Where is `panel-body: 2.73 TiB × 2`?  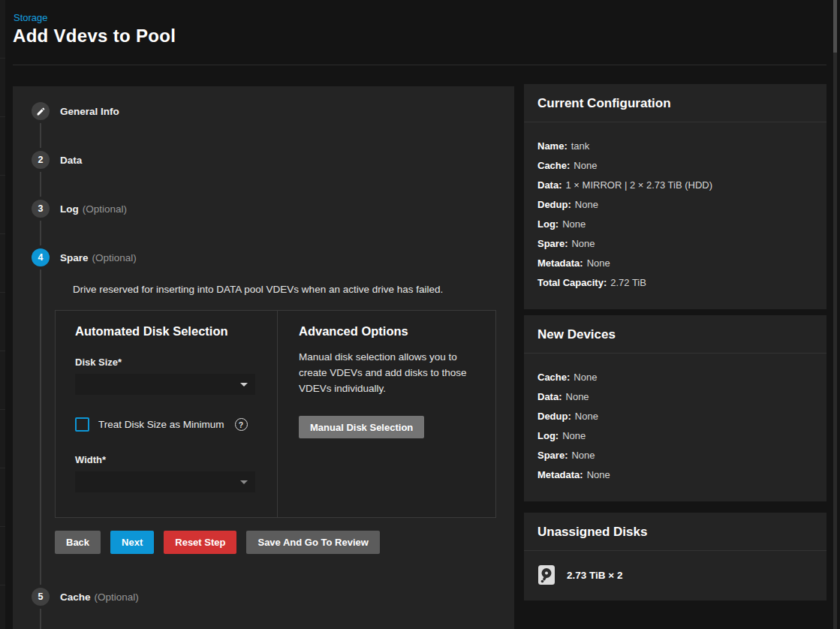
panel-body: 2.73 TiB × 2 is located at coordinates (676, 576).